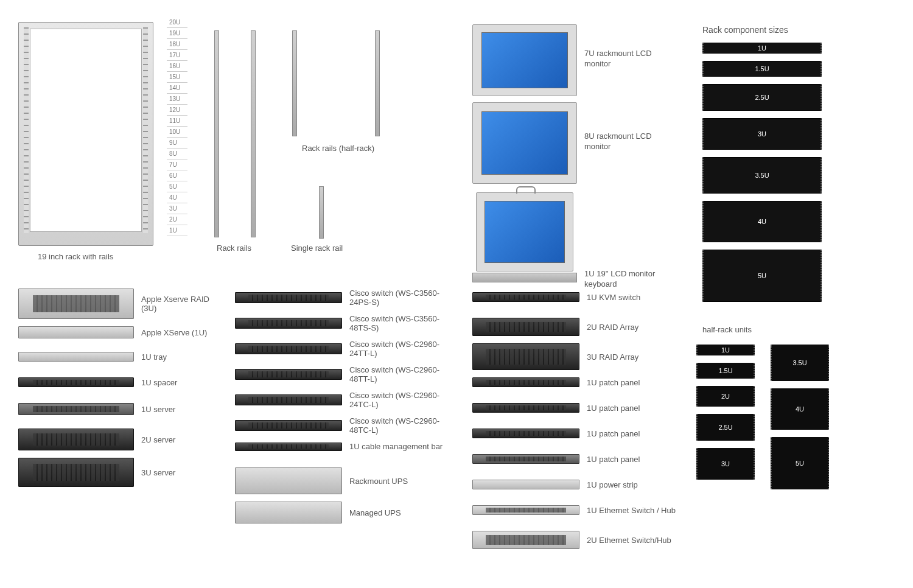  What do you see at coordinates (183, 304) in the screenshot?
I see `device-label: Apple Xserve RAID (3U)` at bounding box center [183, 304].